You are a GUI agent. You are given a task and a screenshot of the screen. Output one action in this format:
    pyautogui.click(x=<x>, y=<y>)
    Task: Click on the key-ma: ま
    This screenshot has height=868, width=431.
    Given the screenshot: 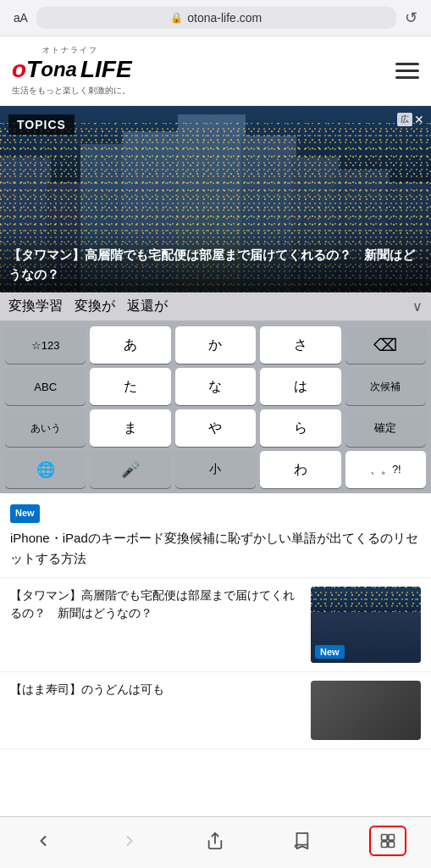 What is the action you would take?
    pyautogui.click(x=130, y=428)
    